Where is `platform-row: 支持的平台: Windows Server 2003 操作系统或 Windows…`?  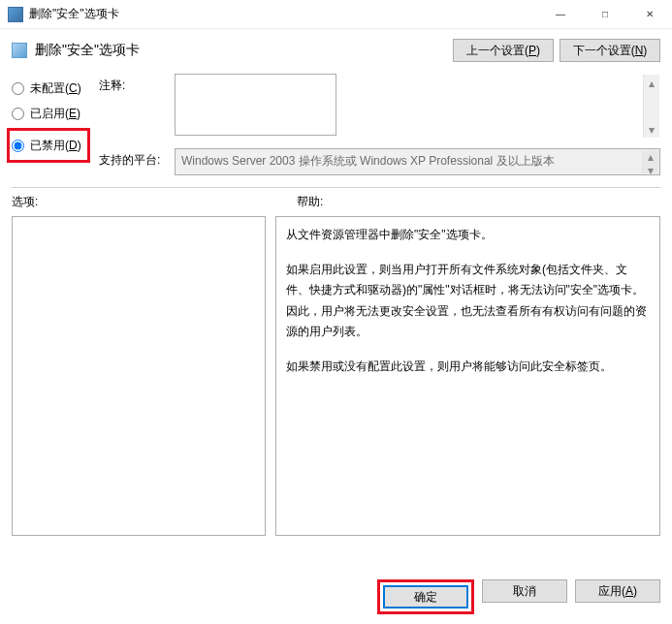
platform-row: 支持的平台: Windows Server 2003 操作系统或 Windows… is located at coordinates (380, 162).